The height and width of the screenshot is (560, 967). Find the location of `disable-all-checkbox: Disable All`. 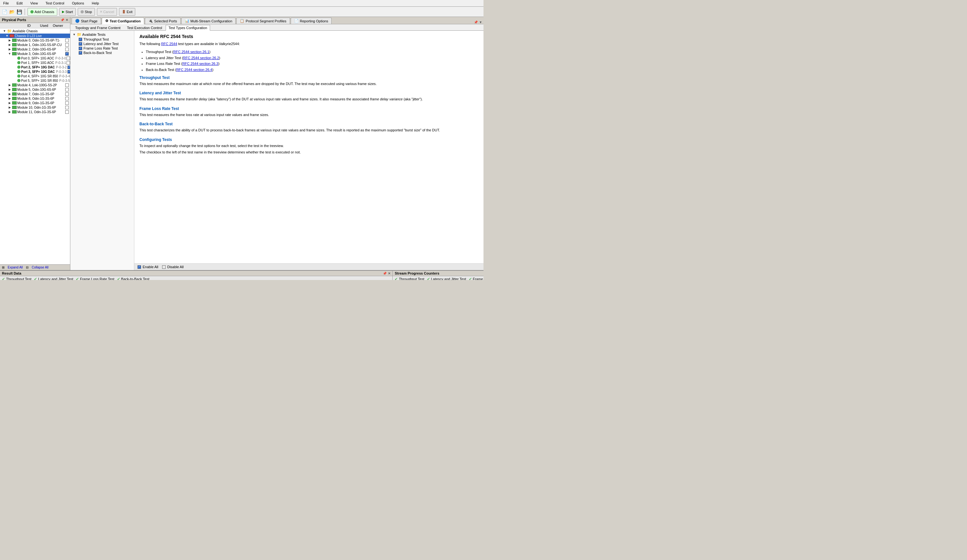

disable-all-checkbox: Disable All is located at coordinates (173, 267).